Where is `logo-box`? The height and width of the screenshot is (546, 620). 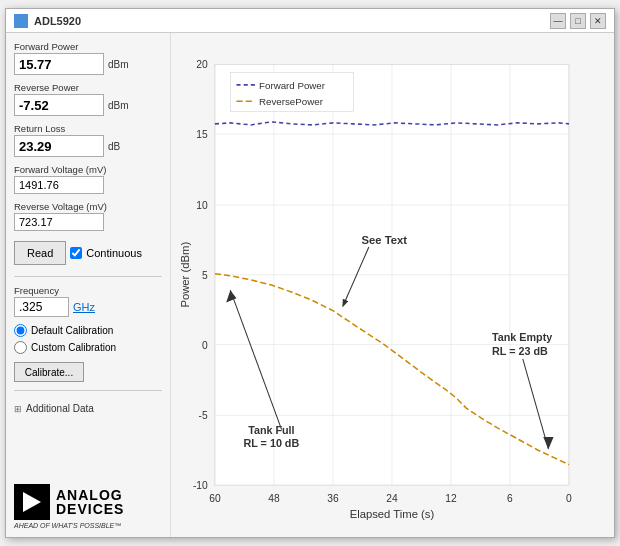 logo-box is located at coordinates (32, 502).